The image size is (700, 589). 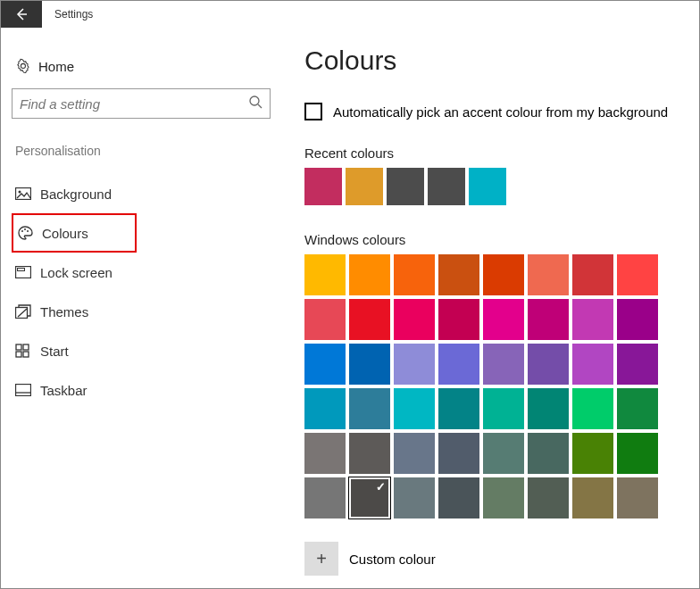 I want to click on start-icon, so click(x=28, y=351).